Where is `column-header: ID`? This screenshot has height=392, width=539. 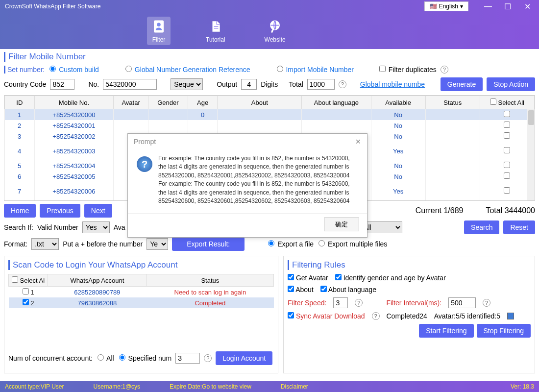 column-header: ID is located at coordinates (20, 103).